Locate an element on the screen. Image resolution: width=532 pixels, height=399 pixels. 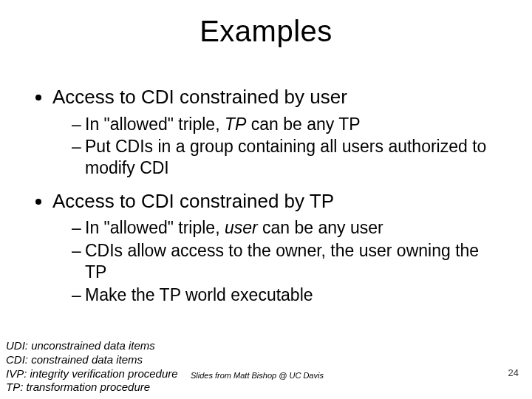
sub-list: In "allowed" triple, TP can be any TP Pu… is located at coordinates (276, 146).